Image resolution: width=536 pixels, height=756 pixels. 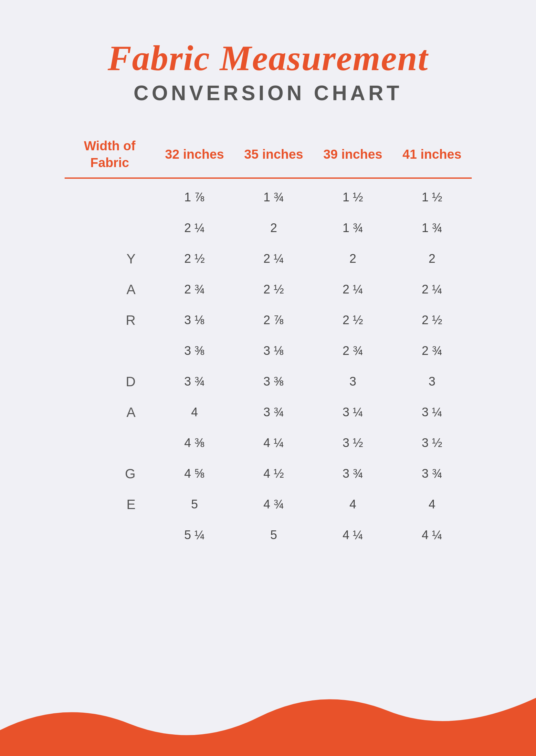 I want to click on column-header-32: 32 inches, so click(x=195, y=155).